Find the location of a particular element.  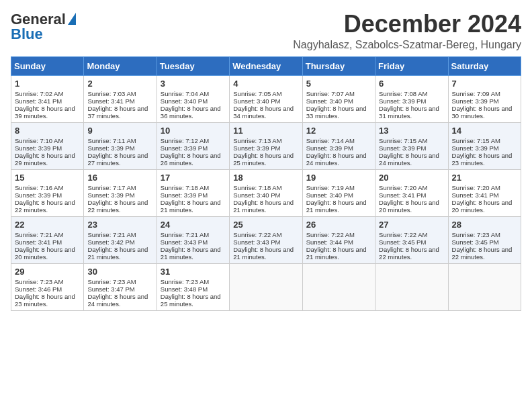

daylight: Daylight: 8 hours and 37 minutes. is located at coordinates (118, 112).